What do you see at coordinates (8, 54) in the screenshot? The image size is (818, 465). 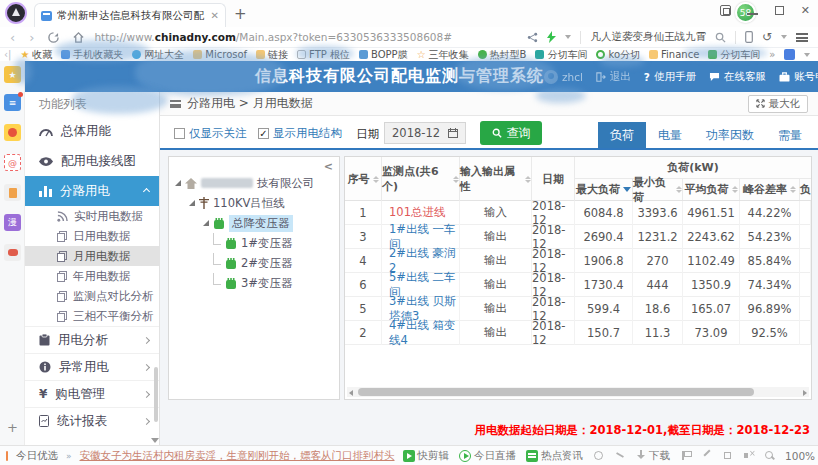 I see `collapse-bookmarks-icon: ‹|` at bounding box center [8, 54].